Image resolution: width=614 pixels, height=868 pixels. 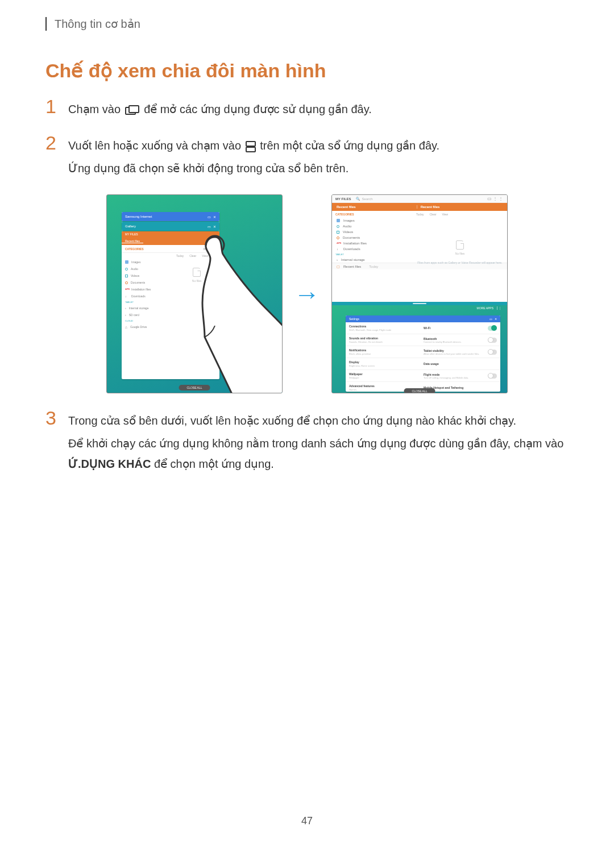 What do you see at coordinates (127, 296) in the screenshot?
I see `download-icon: ↓` at bounding box center [127, 296].